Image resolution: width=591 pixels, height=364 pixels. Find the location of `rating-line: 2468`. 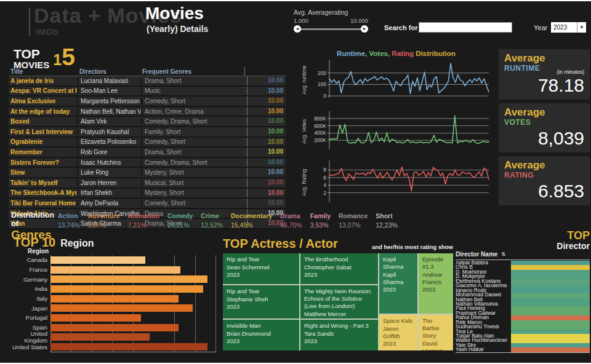

rating-line: 2468 is located at coordinates (400, 183).